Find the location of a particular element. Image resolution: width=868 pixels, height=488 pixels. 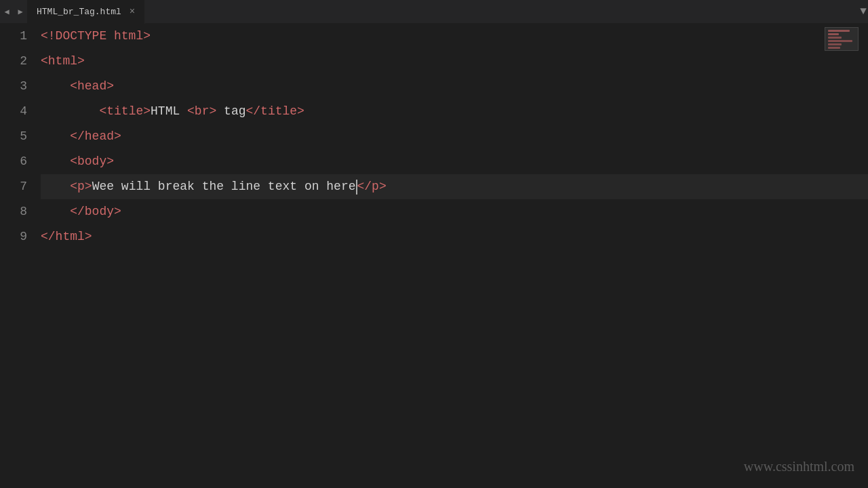

code-token: <p> is located at coordinates (81, 187).